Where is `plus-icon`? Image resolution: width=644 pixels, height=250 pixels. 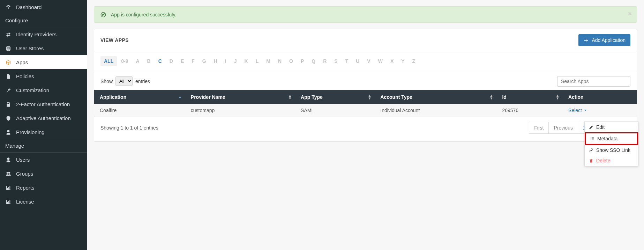
plus-icon is located at coordinates (586, 40).